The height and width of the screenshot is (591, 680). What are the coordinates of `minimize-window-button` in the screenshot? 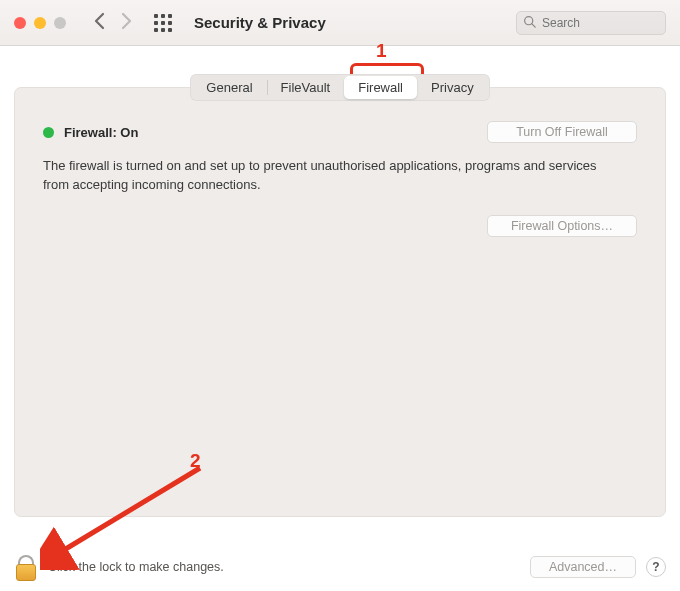 It's located at (40, 23).